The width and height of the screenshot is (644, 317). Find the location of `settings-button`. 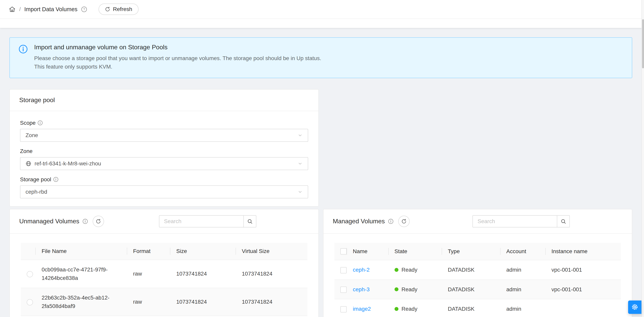

settings-button is located at coordinates (635, 307).